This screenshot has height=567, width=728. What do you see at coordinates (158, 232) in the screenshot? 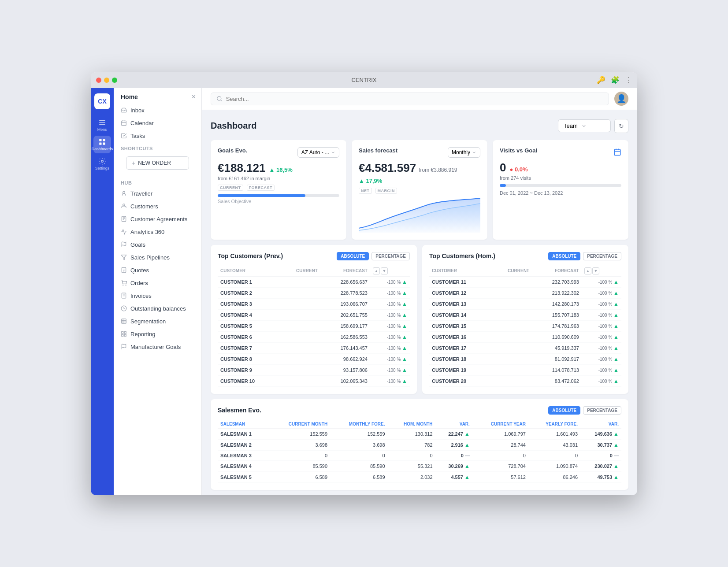
I see `nav-item-analytics: Analytics 360` at bounding box center [158, 232].